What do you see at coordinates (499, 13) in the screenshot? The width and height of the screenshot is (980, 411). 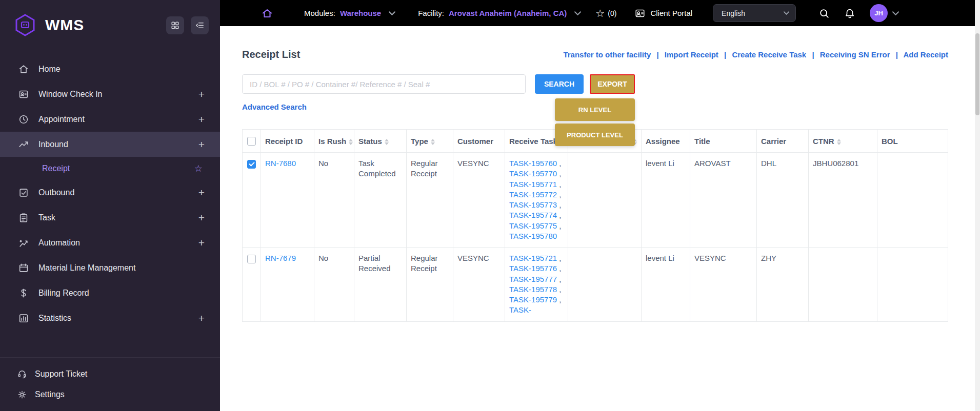 I see `facility-selector: Facility: Arovast Anaheim (Anaheim, CA)` at bounding box center [499, 13].